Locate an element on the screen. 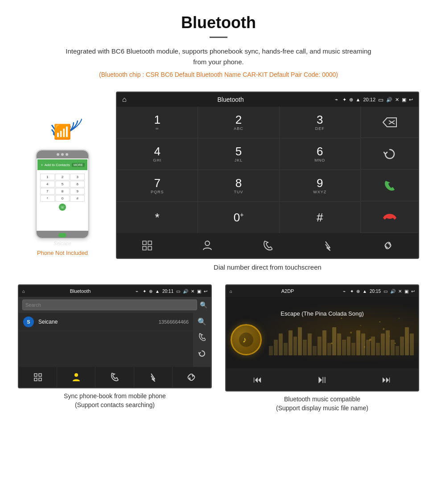  phone-mockup: ＋ Add to Contacts MORE 1 2 3 4 5 6 7 8 9 is located at coordinates (62, 194).